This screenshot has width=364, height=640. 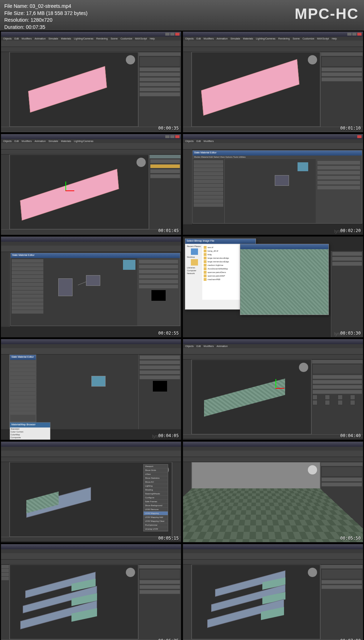 What do you see at coordinates (156, 490) in the screenshot?
I see `context-item: Shading` at bounding box center [156, 490].